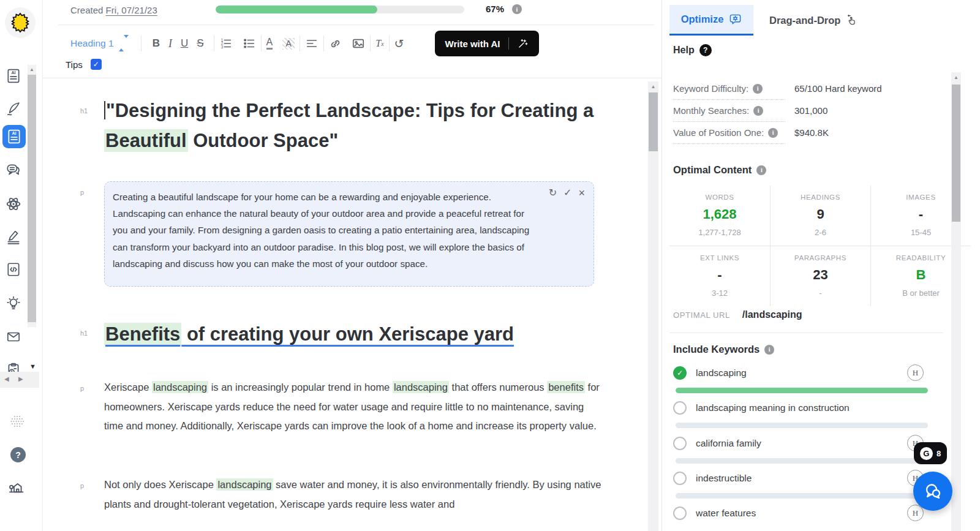 The width and height of the screenshot is (980, 531). What do you see at coordinates (813, 20) in the screenshot?
I see `tab-drag-and-drop: Drag-and-Drop` at bounding box center [813, 20].